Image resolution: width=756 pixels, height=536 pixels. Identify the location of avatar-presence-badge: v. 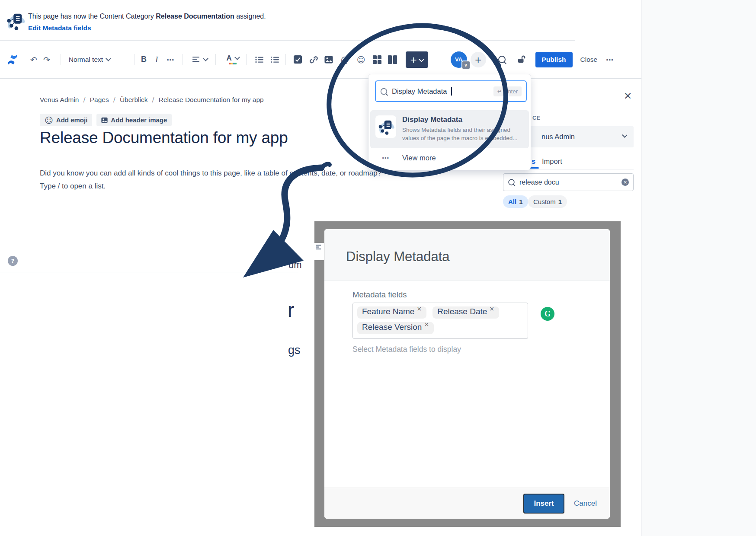
(466, 65).